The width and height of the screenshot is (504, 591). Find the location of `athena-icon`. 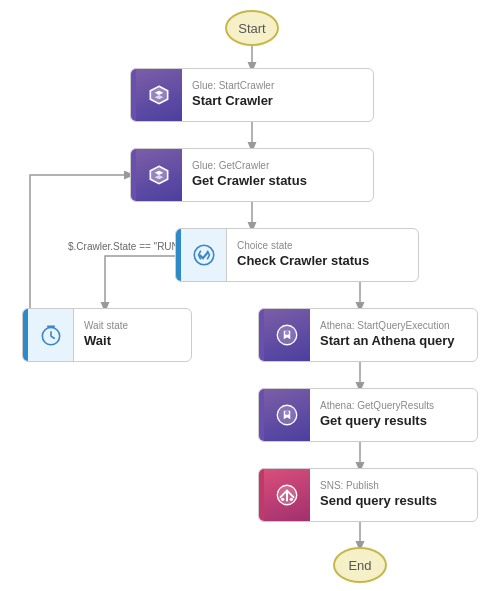

athena-icon is located at coordinates (287, 335).